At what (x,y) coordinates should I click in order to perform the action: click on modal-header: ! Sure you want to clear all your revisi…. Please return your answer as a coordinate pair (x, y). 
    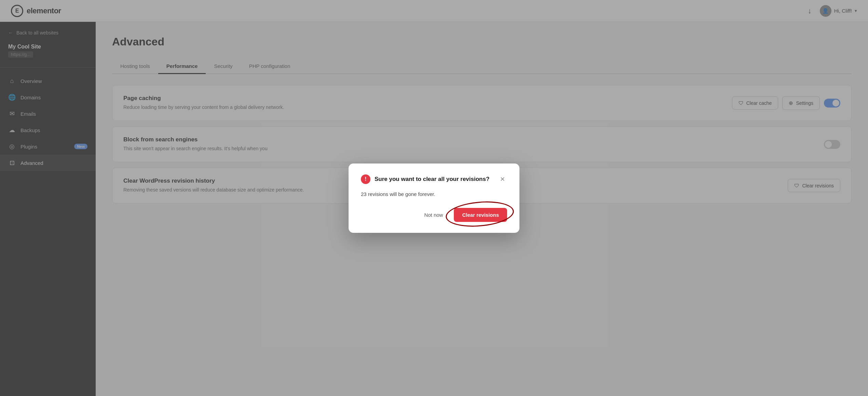
    Looking at the image, I should click on (434, 179).